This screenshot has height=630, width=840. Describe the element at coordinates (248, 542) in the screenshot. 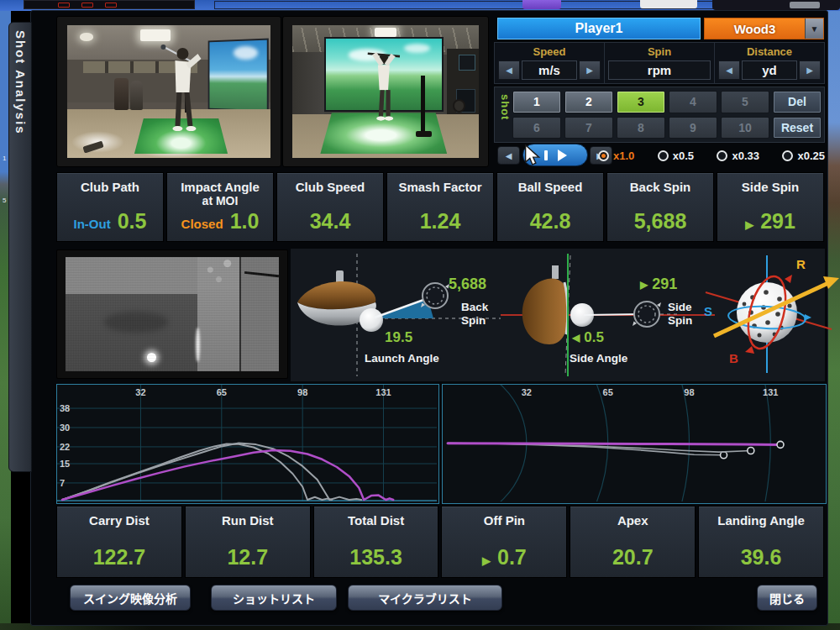

I see `metric-run-dist: Run Dist 12.7` at that location.